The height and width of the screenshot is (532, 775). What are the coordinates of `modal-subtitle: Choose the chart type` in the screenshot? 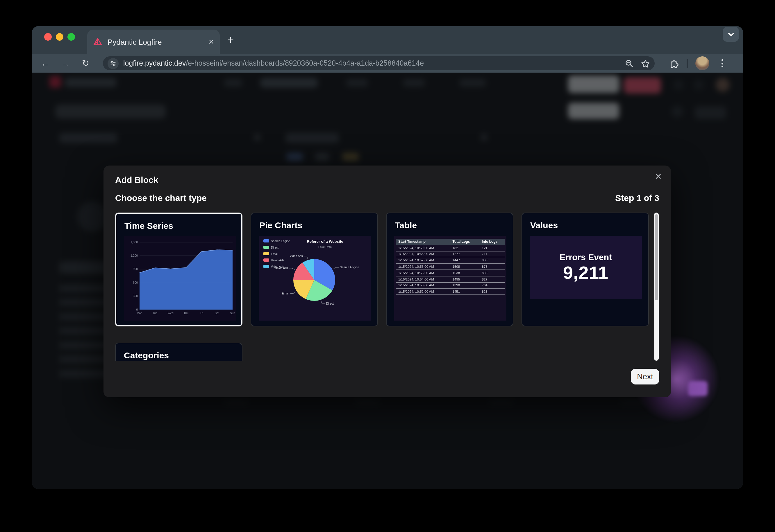 It's located at (161, 198).